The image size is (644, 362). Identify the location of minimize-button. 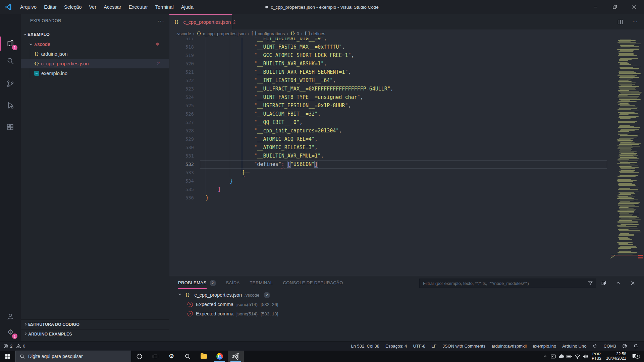
(595, 7).